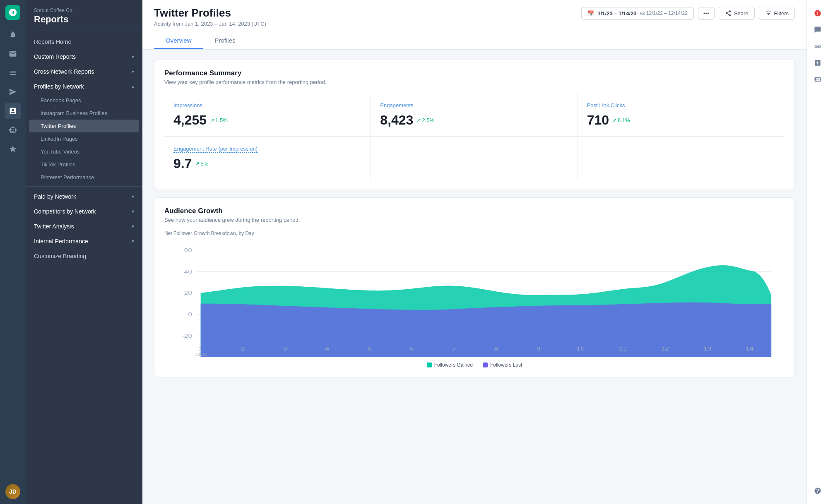 The image size is (828, 504). What do you see at coordinates (474, 115) in the screenshot?
I see `metric-engagements: Engagements 8,423 ↗ 2.5%` at bounding box center [474, 115].